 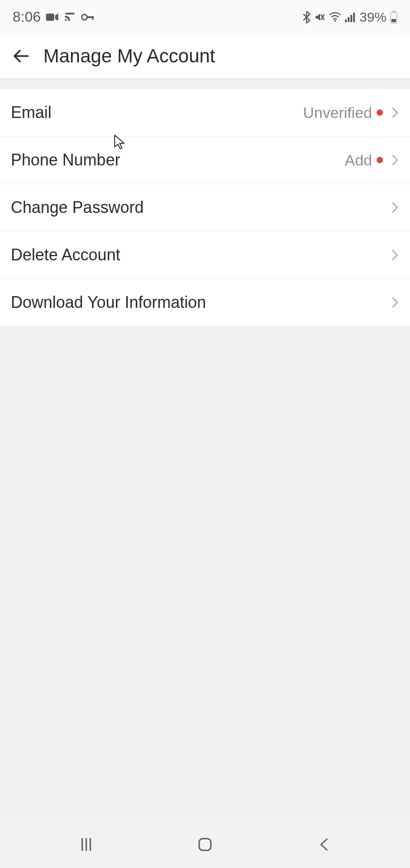 What do you see at coordinates (54, 17) in the screenshot?
I see `status-bar-left: 8:06` at bounding box center [54, 17].